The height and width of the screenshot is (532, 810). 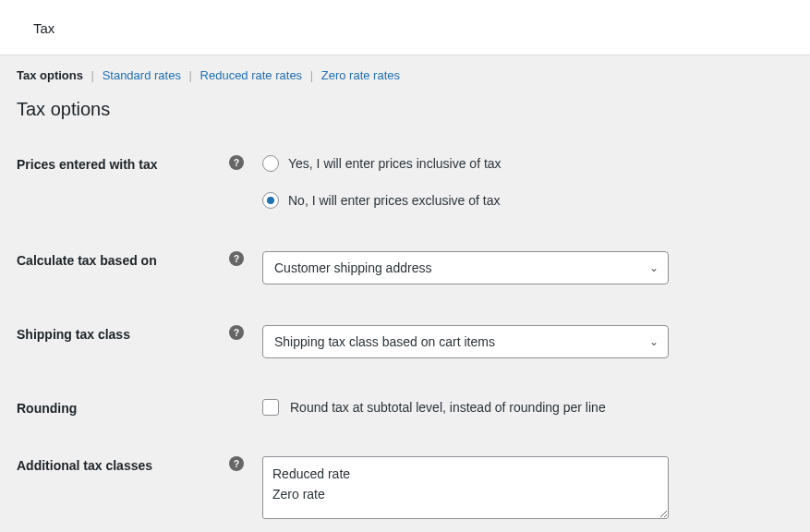 I want to click on subnav-tab-standard-rates: Standard rates, so click(x=142, y=76).